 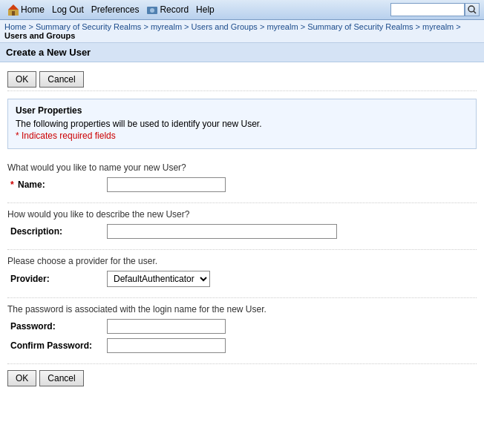 What do you see at coordinates (360, 27) in the screenshot?
I see `breadcrumb-security-realms-2: Summary of Security Realms` at bounding box center [360, 27].